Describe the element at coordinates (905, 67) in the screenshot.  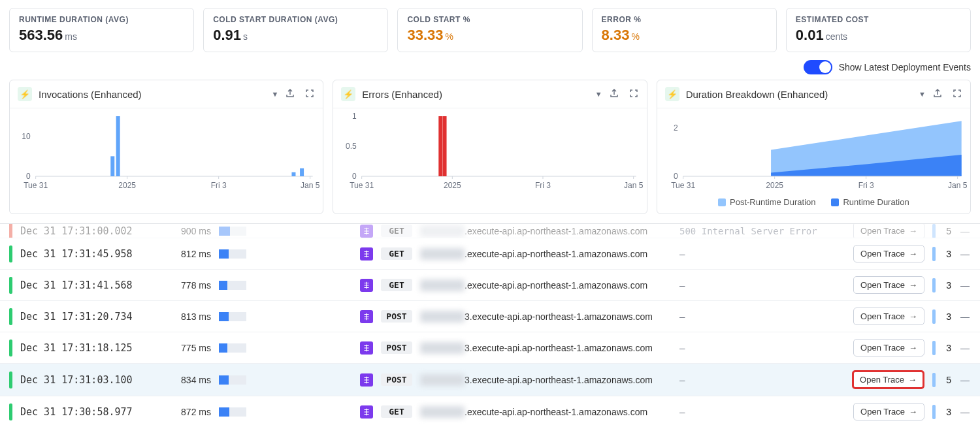
I see `deployment-toggle-label: Show Latest Deployment Events` at that location.